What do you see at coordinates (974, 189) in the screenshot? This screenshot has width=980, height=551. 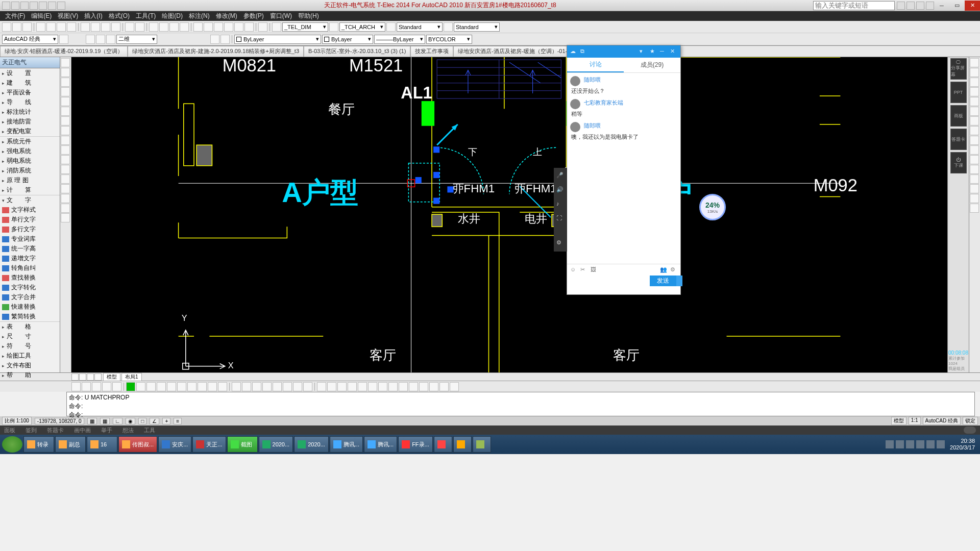 I see `chamfer-icon` at bounding box center [974, 189].